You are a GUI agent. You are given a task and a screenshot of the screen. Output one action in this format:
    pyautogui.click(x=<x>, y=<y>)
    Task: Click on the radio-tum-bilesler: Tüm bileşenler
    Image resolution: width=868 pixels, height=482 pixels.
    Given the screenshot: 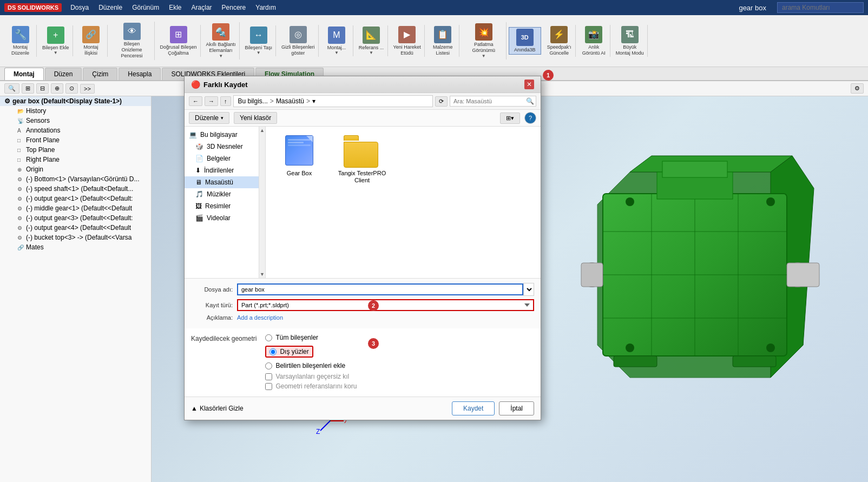 What is the action you would take?
    pyautogui.click(x=311, y=338)
    